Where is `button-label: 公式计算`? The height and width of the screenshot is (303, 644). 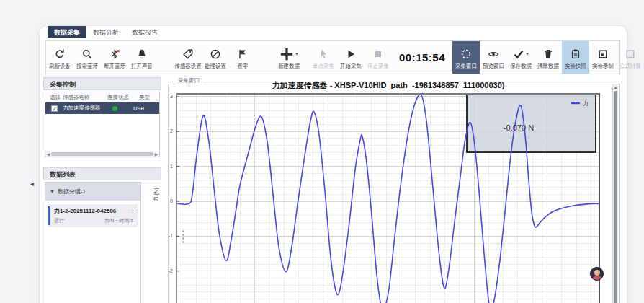
button-label: 公式计算 is located at coordinates (630, 66).